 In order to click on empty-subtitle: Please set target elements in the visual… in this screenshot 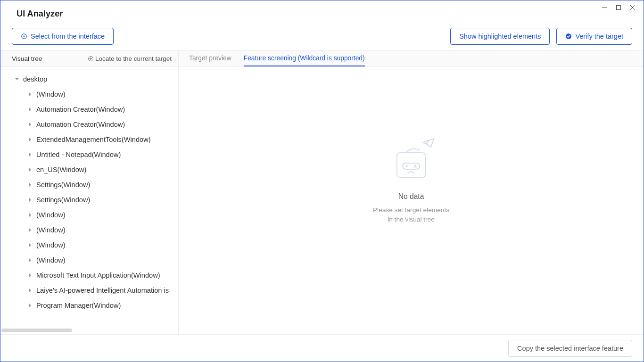, I will do `click(411, 215)`.